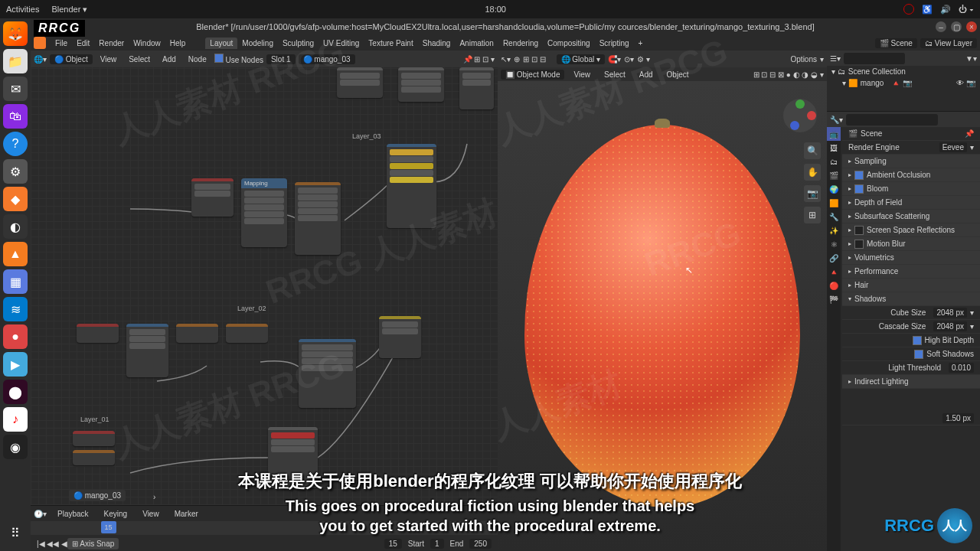 This screenshot has width=980, height=551. What do you see at coordinates (281, 60) in the screenshot?
I see `slot-dd: Slot 1` at bounding box center [281, 60].